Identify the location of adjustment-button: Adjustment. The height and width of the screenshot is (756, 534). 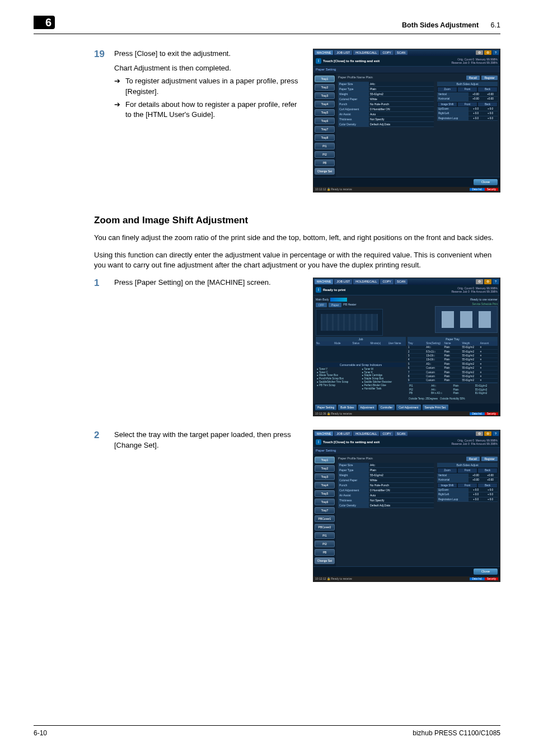
(367, 407).